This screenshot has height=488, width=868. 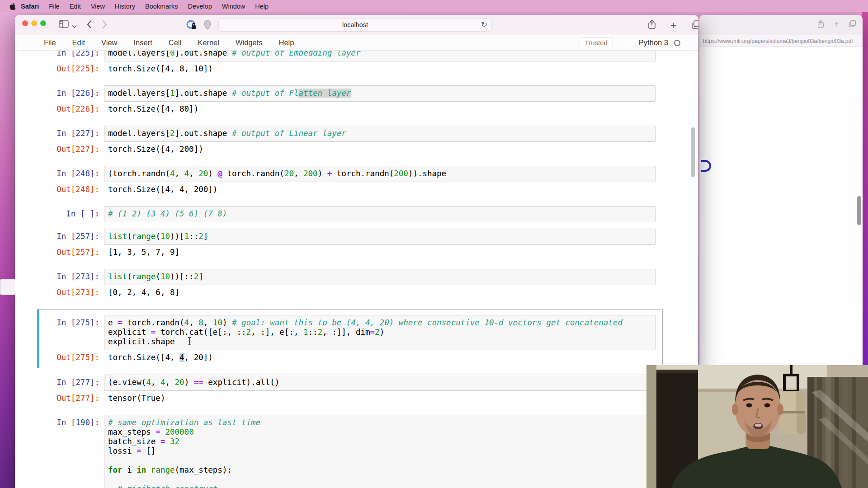 I want to click on notebook-cell-c257: In [257]:list(range(10))[1::2]Out[257]:[…, so click(x=357, y=243).